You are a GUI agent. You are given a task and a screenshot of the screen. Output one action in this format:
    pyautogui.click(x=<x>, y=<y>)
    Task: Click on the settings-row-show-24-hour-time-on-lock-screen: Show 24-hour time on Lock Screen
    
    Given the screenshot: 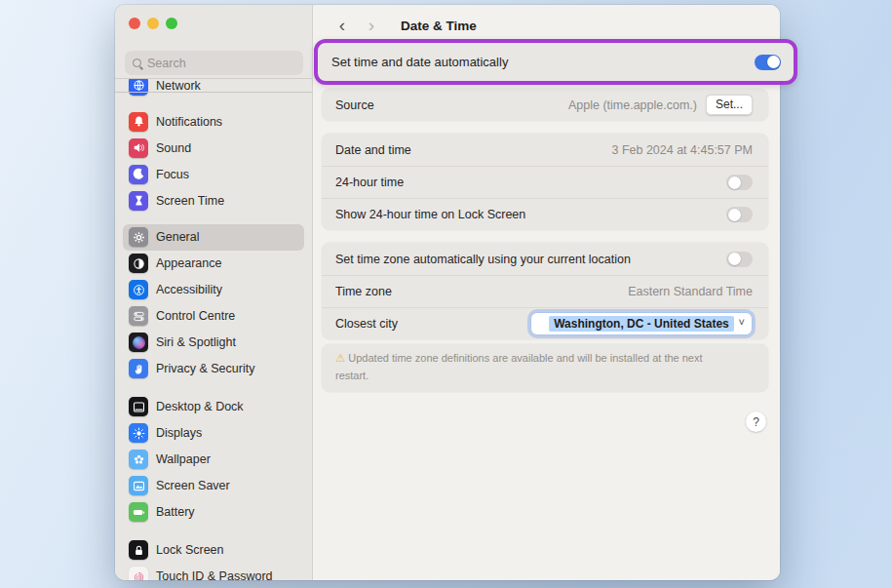 What is the action you would take?
    pyautogui.click(x=545, y=215)
    